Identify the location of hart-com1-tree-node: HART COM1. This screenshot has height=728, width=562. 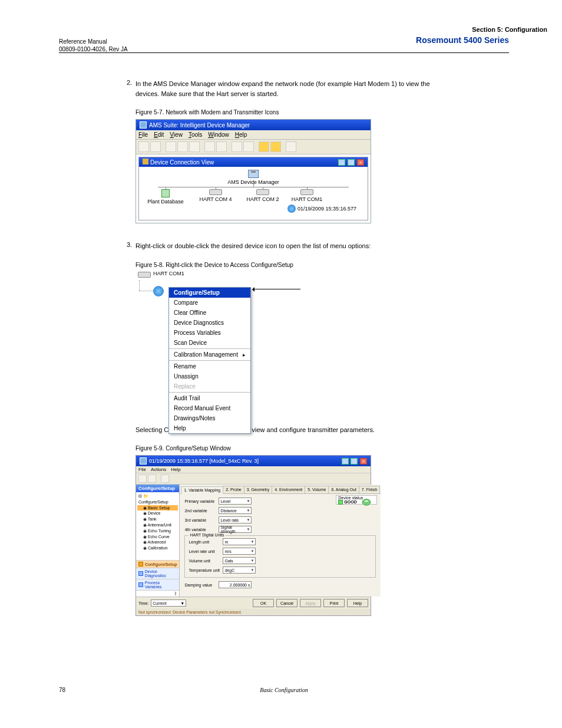
(160, 274).